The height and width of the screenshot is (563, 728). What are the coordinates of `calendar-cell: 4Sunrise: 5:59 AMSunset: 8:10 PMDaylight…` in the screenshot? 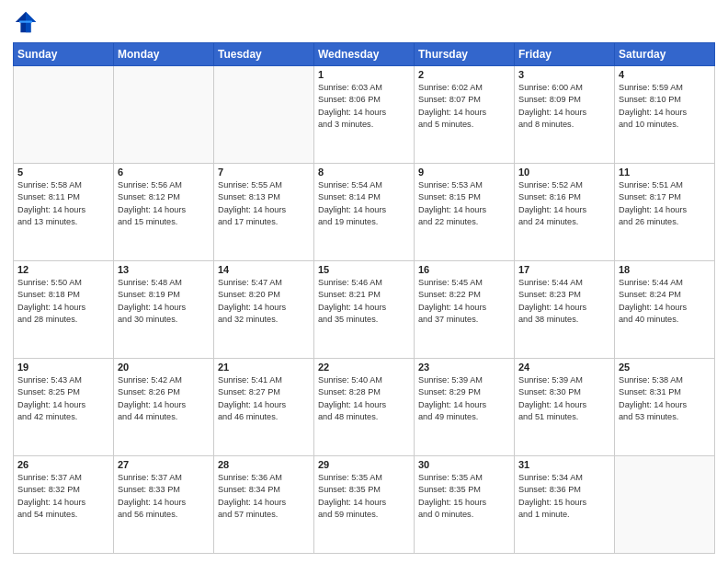 It's located at (665, 115).